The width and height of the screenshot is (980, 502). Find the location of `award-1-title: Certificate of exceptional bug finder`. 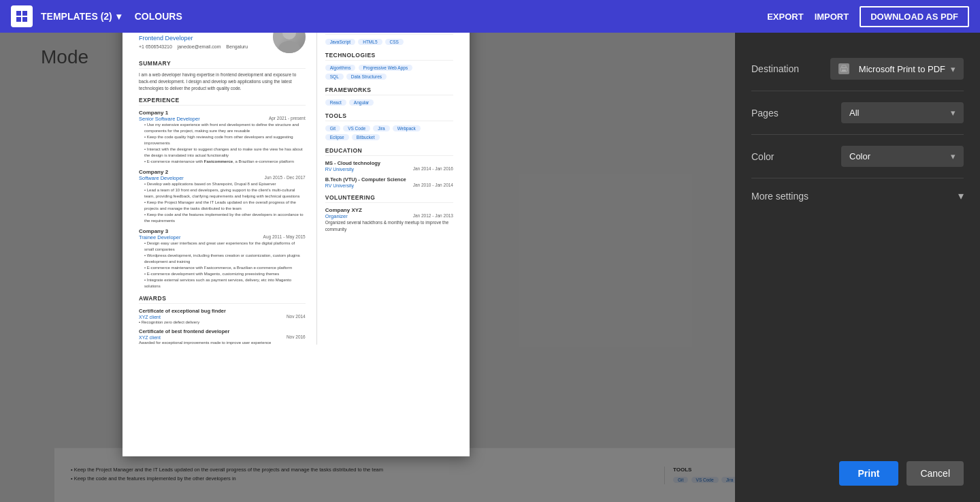

award-1-title: Certificate of exceptional bug finder is located at coordinates (222, 311).